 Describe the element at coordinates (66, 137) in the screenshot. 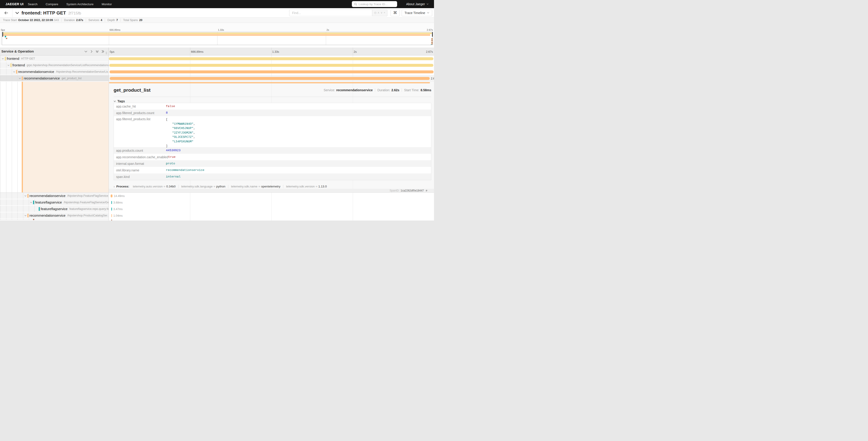

I see `selected-span-tint` at that location.